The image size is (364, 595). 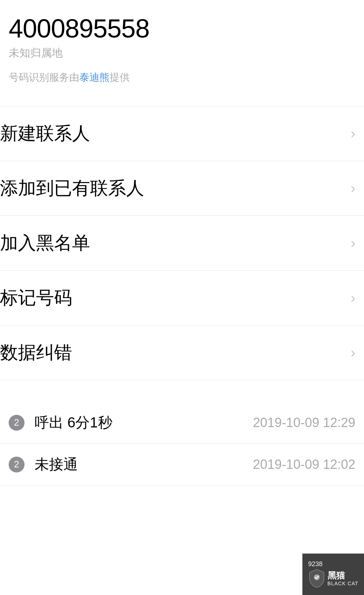 What do you see at coordinates (182, 77) in the screenshot?
I see `provider-text: 号码识别服务由泰迪熊提供` at bounding box center [182, 77].